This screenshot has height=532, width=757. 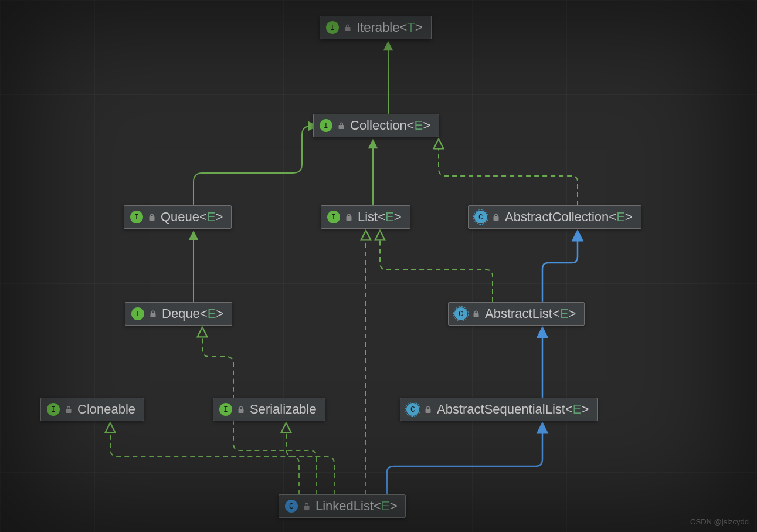 I want to click on node-cloneable: I Cloneable, so click(x=93, y=409).